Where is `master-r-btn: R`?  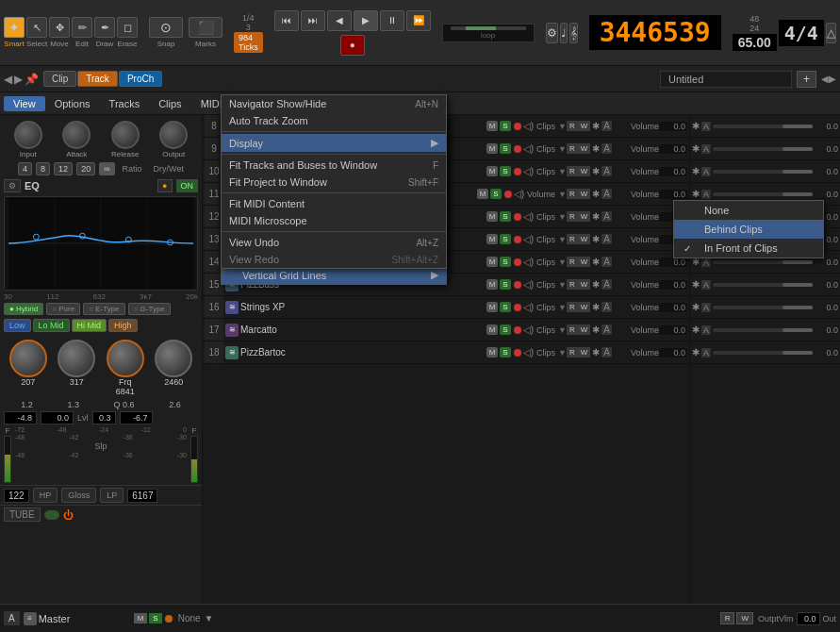
master-r-btn: R is located at coordinates (728, 619).